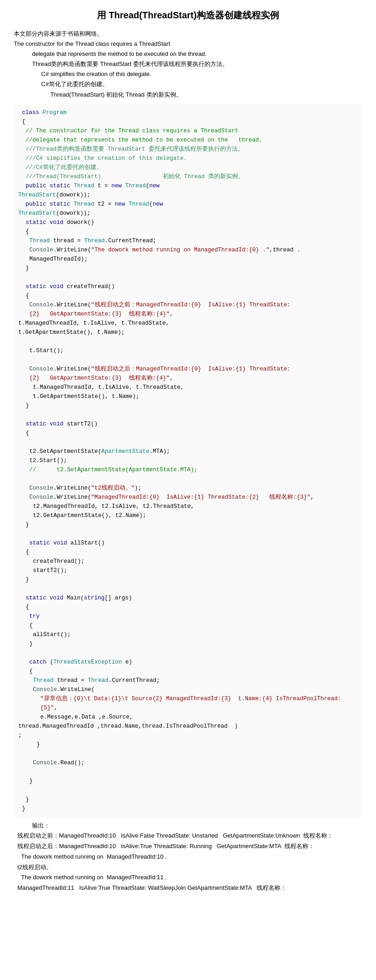 The height and width of the screenshot is (980, 376). I want to click on intro-line1: 本文部分内容来源于书籍和网络。, so click(59, 34).